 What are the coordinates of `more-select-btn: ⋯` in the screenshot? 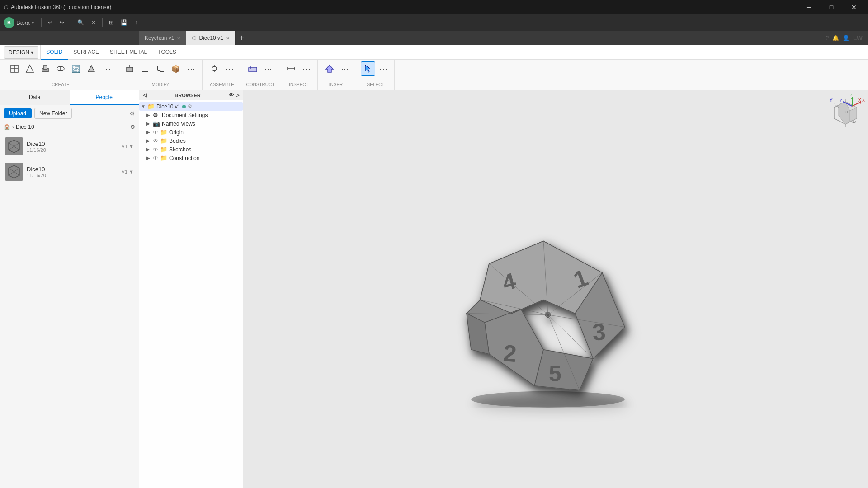 It's located at (383, 69).